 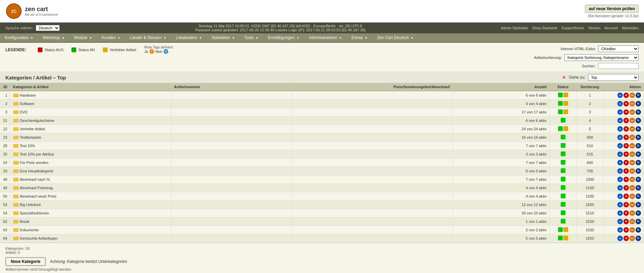 I want to click on nav-kunden: Kunden ▼, so click(x=111, y=38).